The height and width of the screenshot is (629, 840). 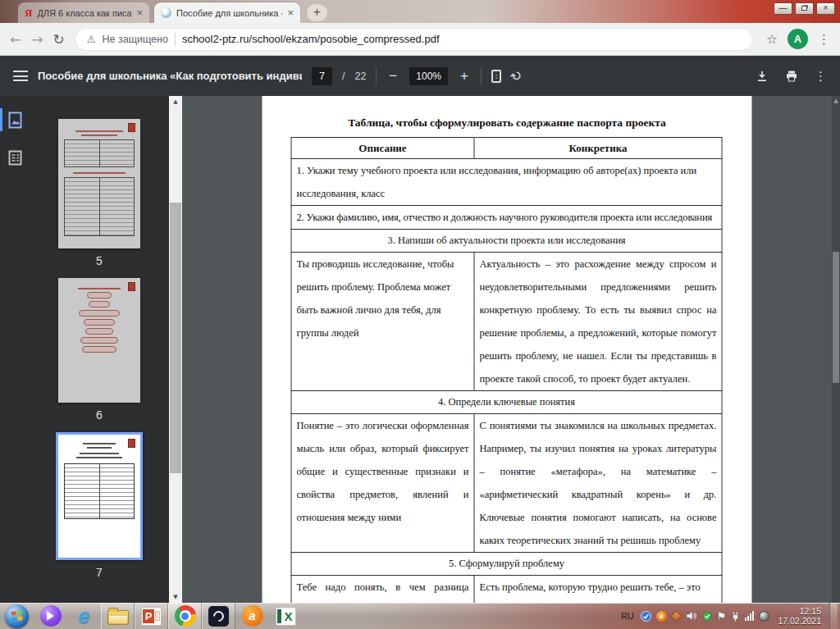 What do you see at coordinates (285, 617) in the screenshot?
I see `excel-icon: X` at bounding box center [285, 617].